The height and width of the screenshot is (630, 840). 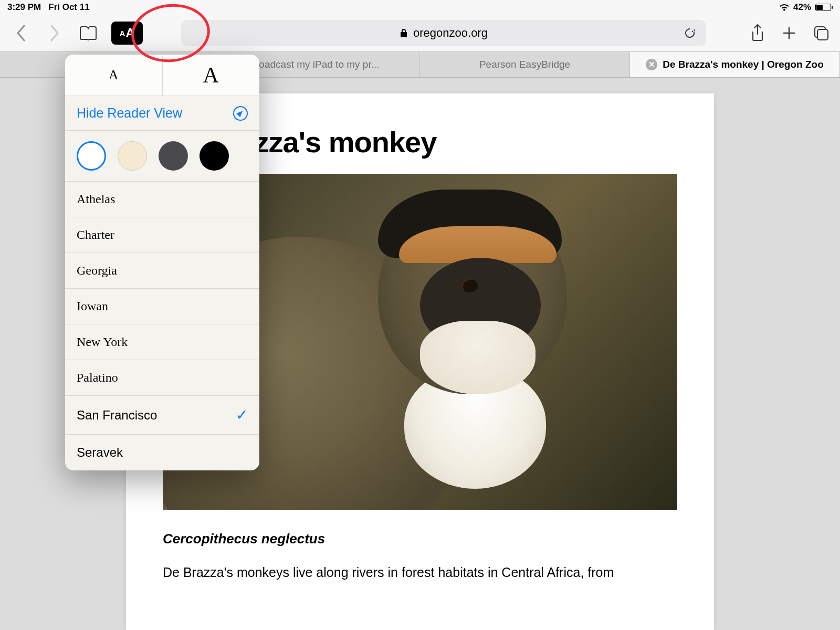 I want to click on url-bar: oregonzoo.org, so click(x=444, y=33).